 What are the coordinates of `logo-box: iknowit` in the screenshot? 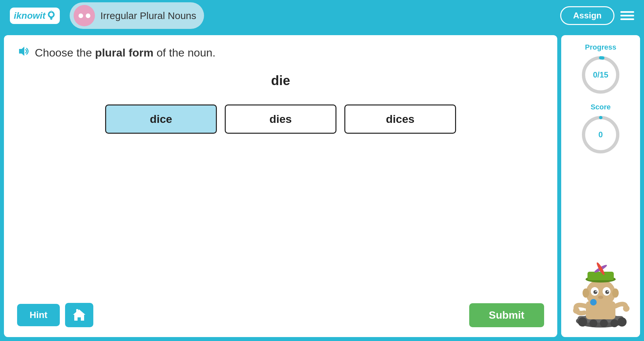 It's located at (35, 16).